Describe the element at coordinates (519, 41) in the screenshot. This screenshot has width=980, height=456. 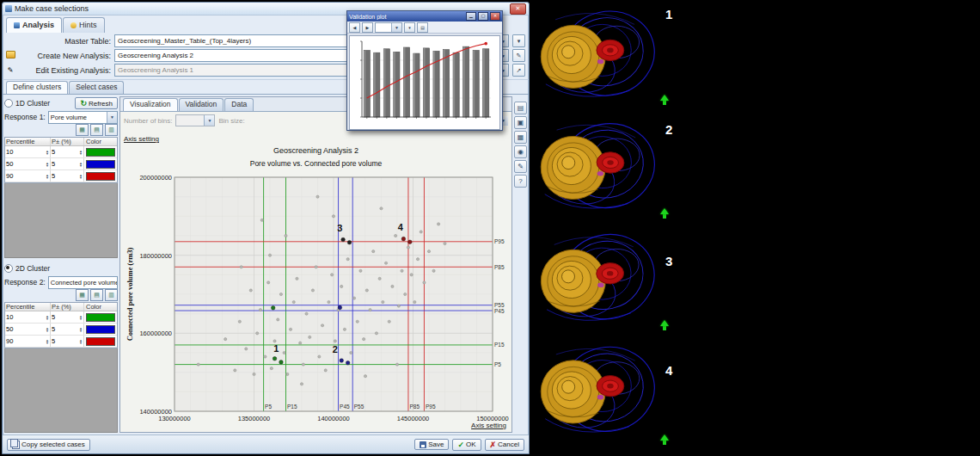
I see `master-table-browse-button: ▾` at that location.